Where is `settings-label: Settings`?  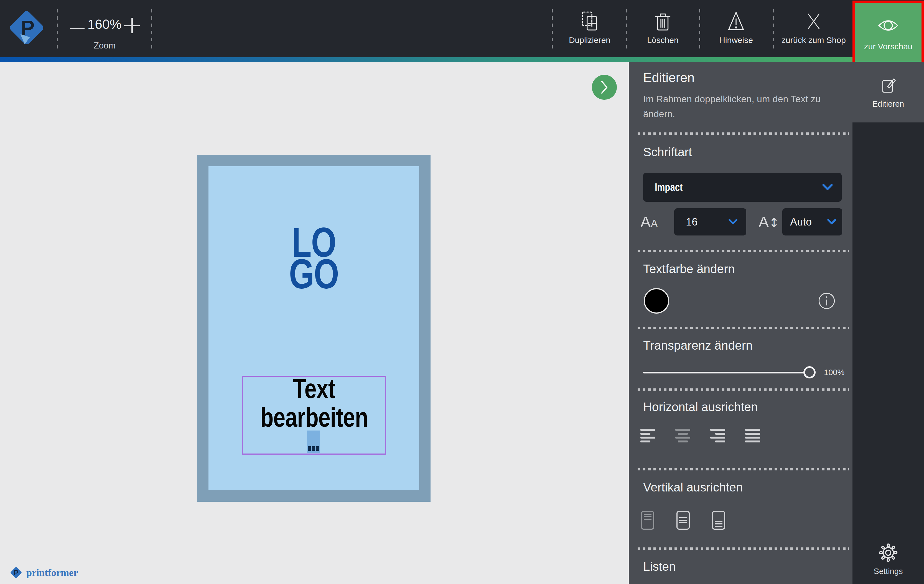 settings-label: Settings is located at coordinates (888, 571).